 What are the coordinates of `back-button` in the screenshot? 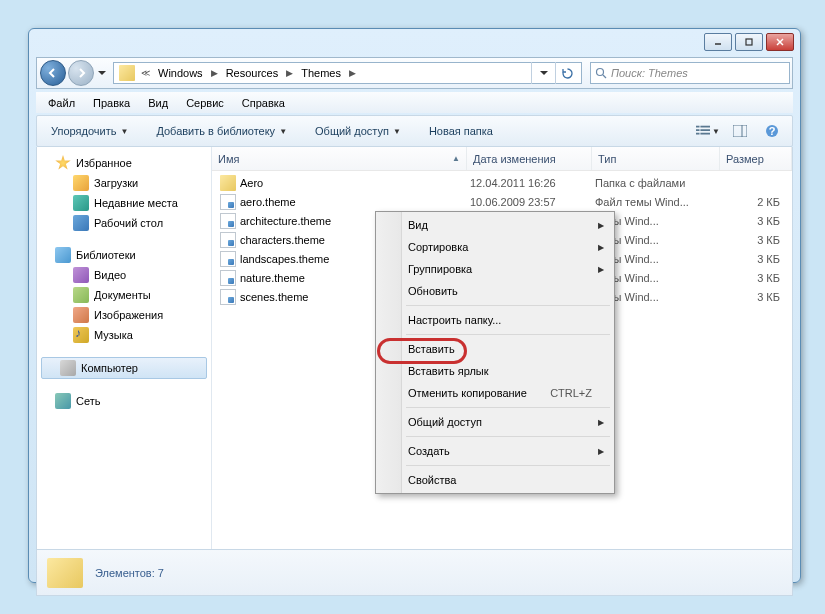 It's located at (53, 73).